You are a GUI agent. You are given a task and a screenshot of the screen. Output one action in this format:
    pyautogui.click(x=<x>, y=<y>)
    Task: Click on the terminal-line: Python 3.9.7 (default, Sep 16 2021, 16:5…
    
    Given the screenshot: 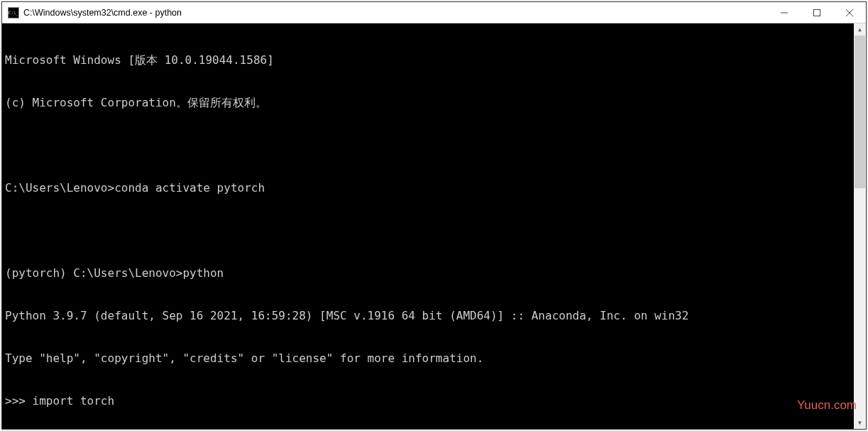 What is the action you would take?
    pyautogui.click(x=434, y=316)
    